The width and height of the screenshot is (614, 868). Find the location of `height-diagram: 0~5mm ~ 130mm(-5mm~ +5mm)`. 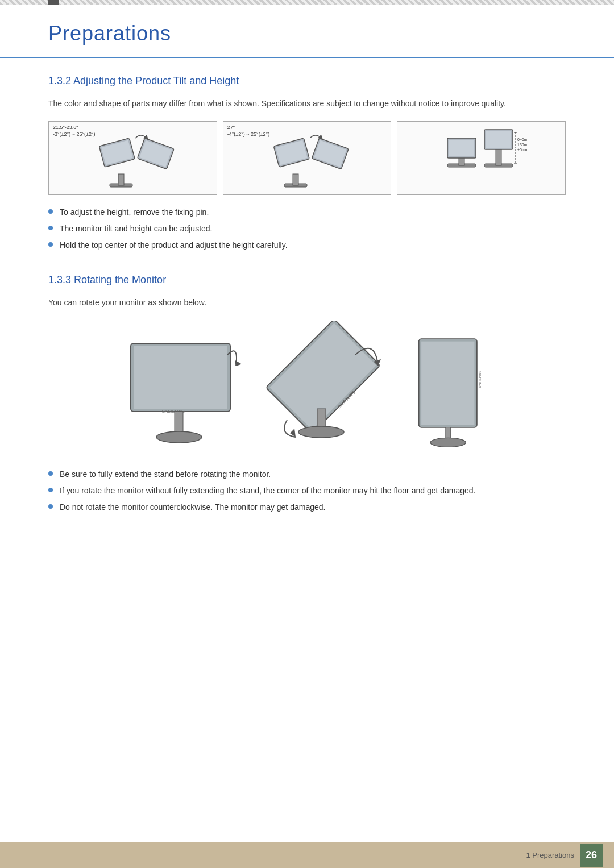

height-diagram: 0~5mm ~ 130mm(-5mm~ +5mm) is located at coordinates (481, 158).